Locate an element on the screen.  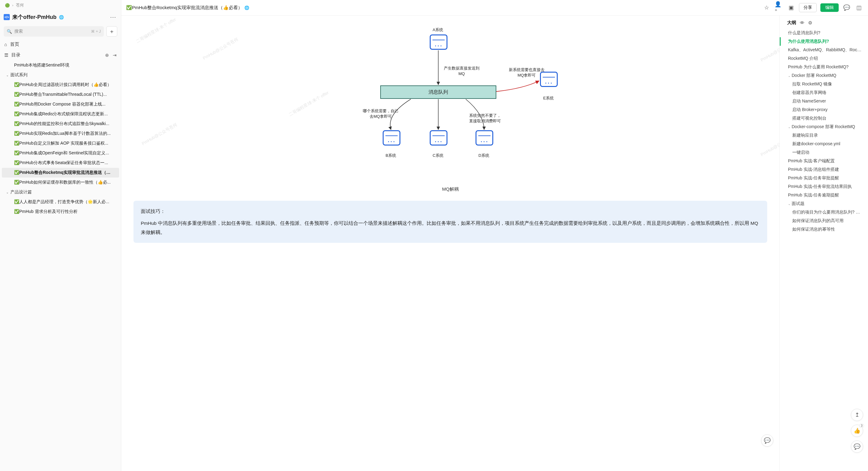
tree-item: ✅PmHub用Docker Compose 容器化部署上线... is located at coordinates (61, 104).